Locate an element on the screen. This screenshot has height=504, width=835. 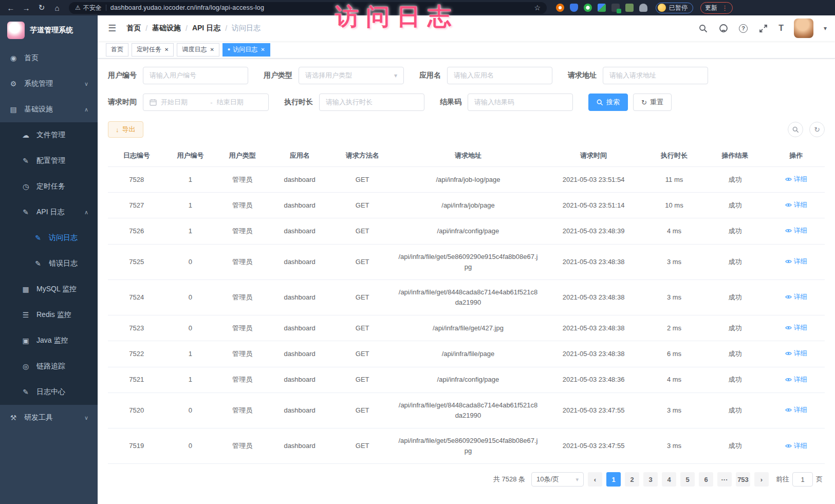
duration-input: 请输入执行时长 is located at coordinates (372, 102).